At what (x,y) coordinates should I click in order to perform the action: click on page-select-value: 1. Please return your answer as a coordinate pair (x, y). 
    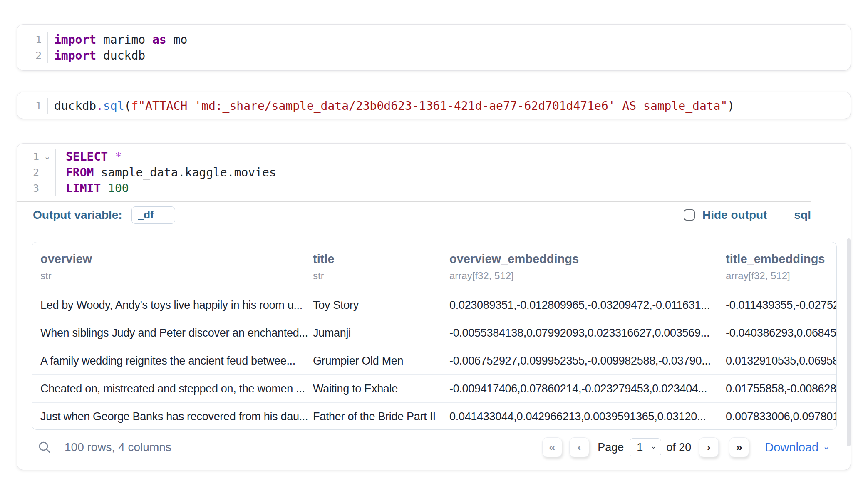
    Looking at the image, I should click on (640, 448).